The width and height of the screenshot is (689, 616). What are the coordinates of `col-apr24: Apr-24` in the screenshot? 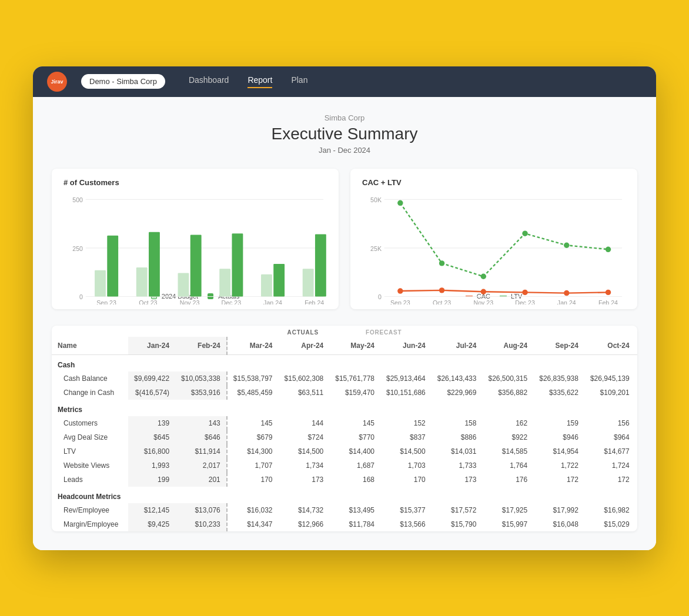 It's located at (305, 346).